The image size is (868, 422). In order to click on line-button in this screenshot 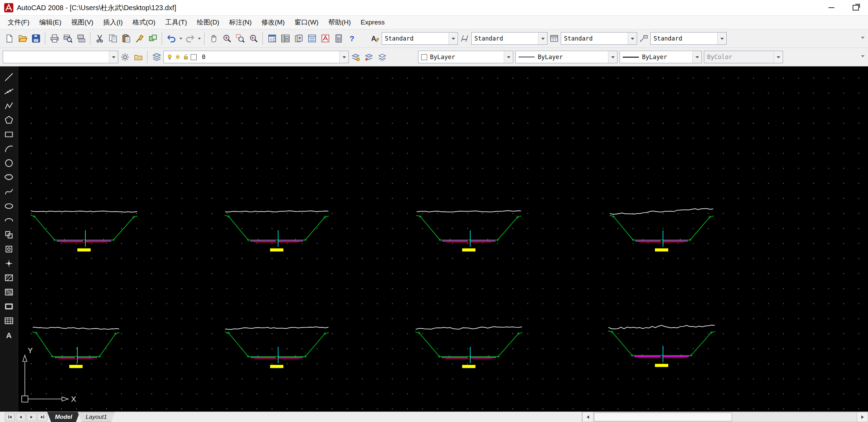, I will do `click(9, 77)`.